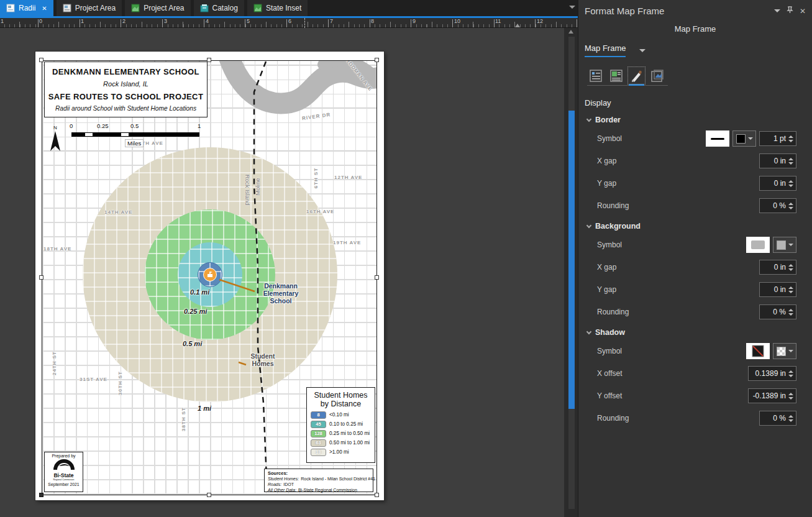 The width and height of the screenshot is (812, 517). Describe the element at coordinates (697, 267) in the screenshot. I see `background-xgap-row: X gap 0 in` at that location.